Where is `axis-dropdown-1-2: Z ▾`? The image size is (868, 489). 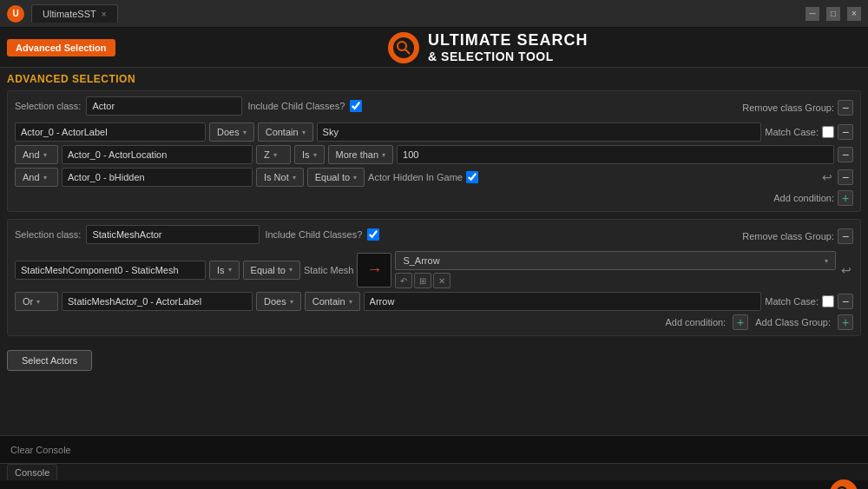 axis-dropdown-1-2: Z ▾ is located at coordinates (273, 155).